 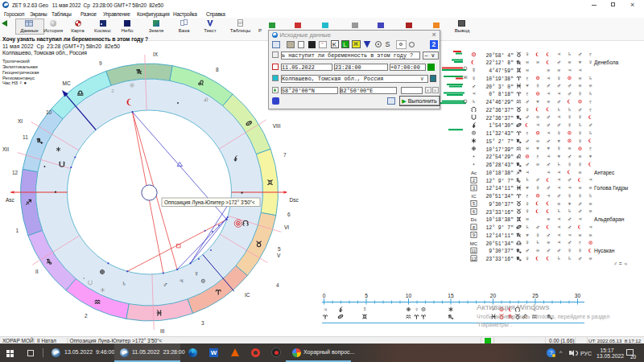 I want to click on svg-text: Dc, so click(x=473, y=220).